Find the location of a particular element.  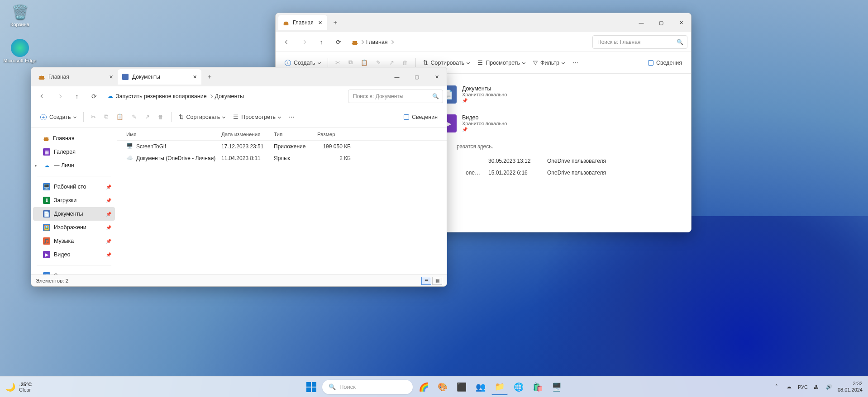

cut-button: ✂ is located at coordinates (93, 117).